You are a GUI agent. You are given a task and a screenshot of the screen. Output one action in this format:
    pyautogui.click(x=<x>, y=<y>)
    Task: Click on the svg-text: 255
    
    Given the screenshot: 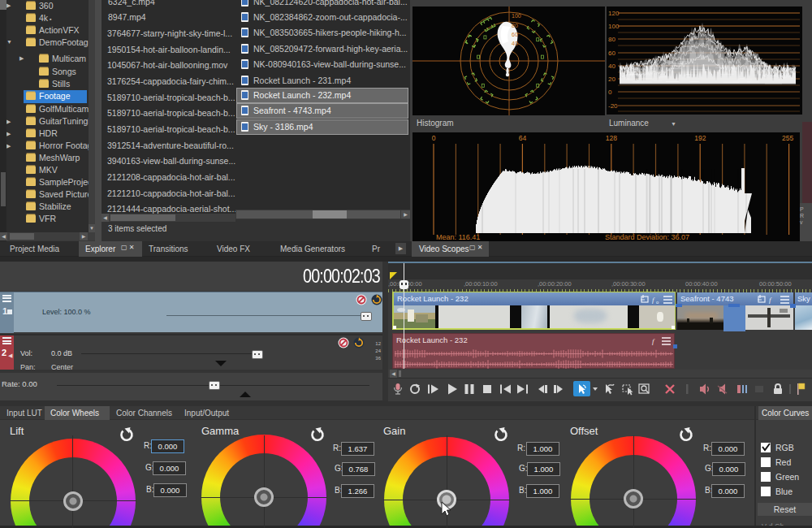 What is the action you would take?
    pyautogui.click(x=788, y=138)
    